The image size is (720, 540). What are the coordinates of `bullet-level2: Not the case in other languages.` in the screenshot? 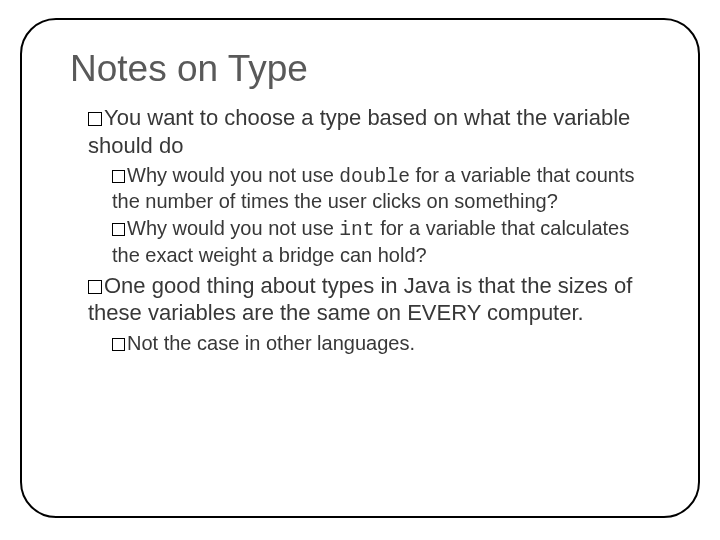 It's located at (364, 344).